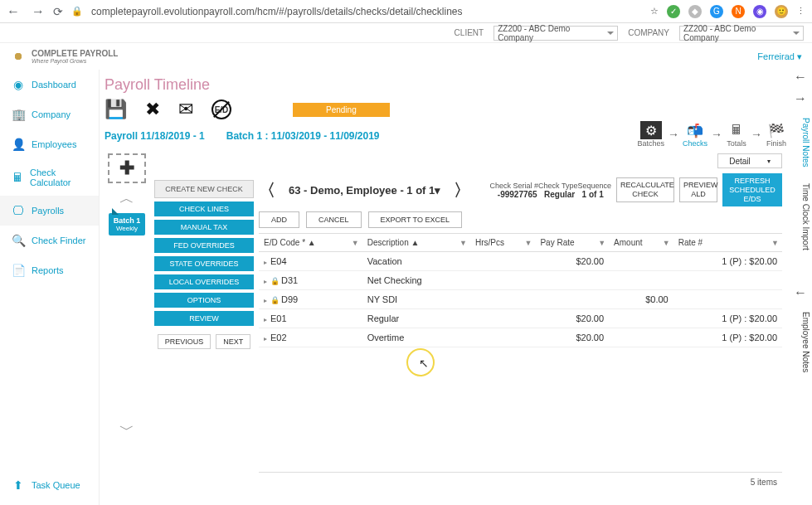 Image resolution: width=812 pixels, height=505 pixels. Describe the element at coordinates (184, 342) in the screenshot. I see `previous-button: PREVIOUS` at that location.